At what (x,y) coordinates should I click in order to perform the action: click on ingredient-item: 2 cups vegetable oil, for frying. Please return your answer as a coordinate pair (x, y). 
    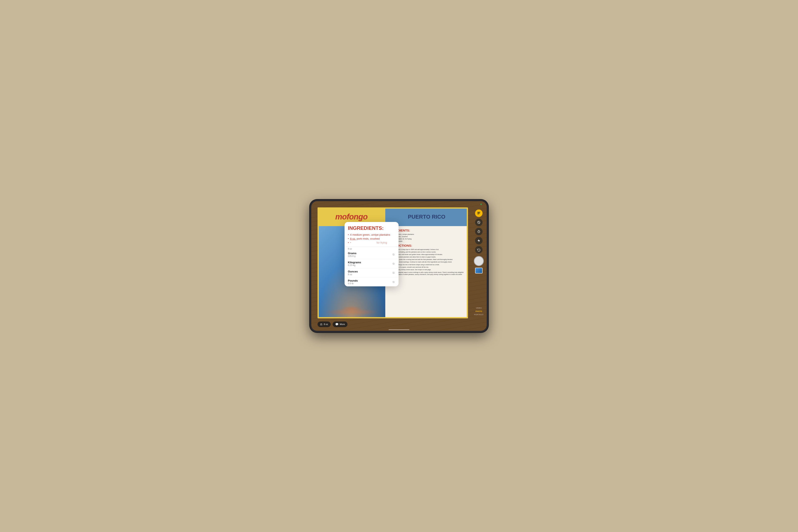
    Looking at the image, I should click on (427, 239).